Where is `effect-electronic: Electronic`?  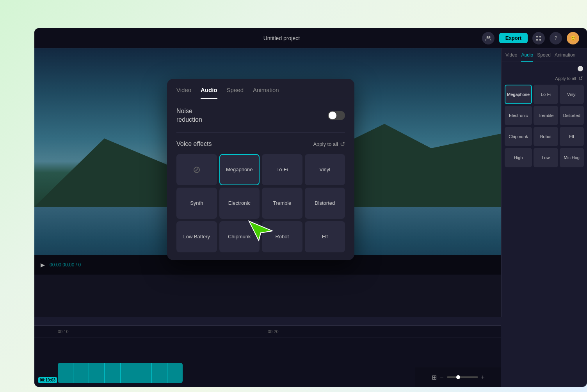 effect-electronic: Electronic is located at coordinates (240, 203).